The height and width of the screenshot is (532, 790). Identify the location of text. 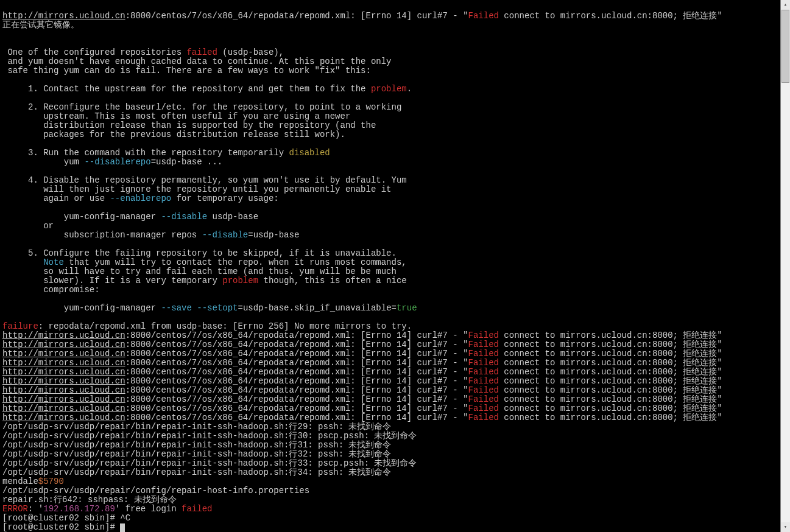
(23, 262).